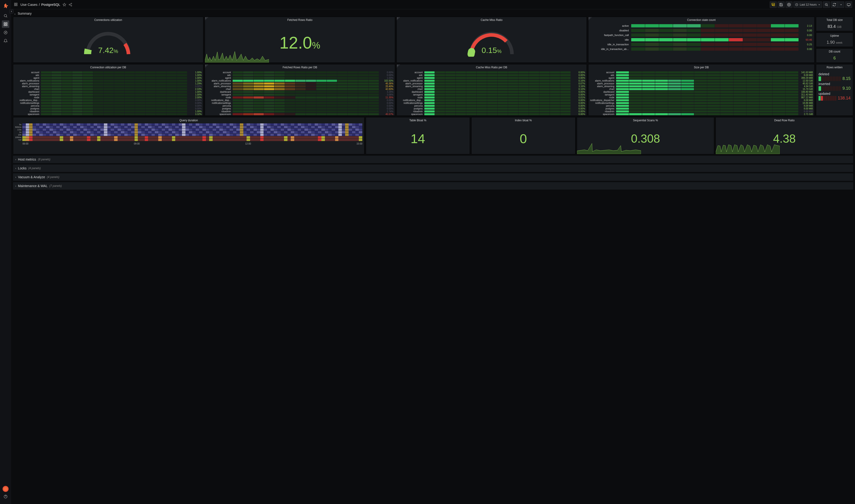 This screenshot has width=855, height=504. I want to click on list-item: rdsadmin 1.00%, so click(108, 111).